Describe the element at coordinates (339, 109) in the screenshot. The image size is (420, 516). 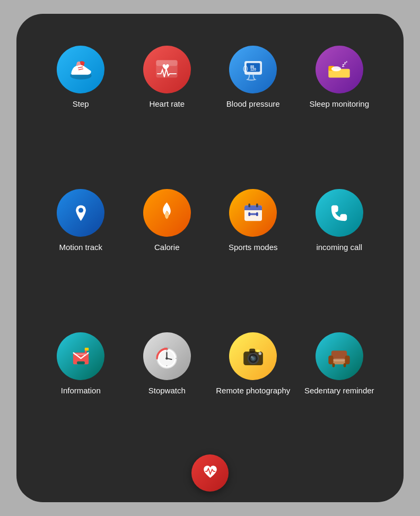
I see `app-item-sleep-monitoring: z z z Sleep monitoring` at that location.